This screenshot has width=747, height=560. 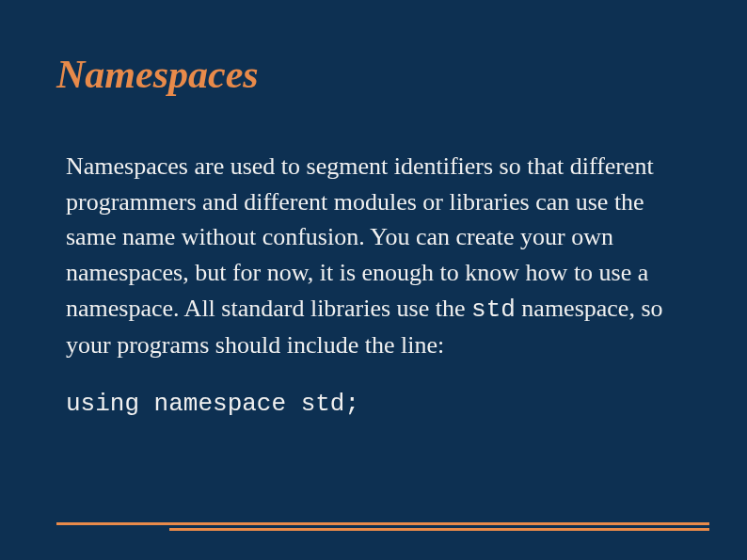 I want to click on footer-rule, so click(x=383, y=527).